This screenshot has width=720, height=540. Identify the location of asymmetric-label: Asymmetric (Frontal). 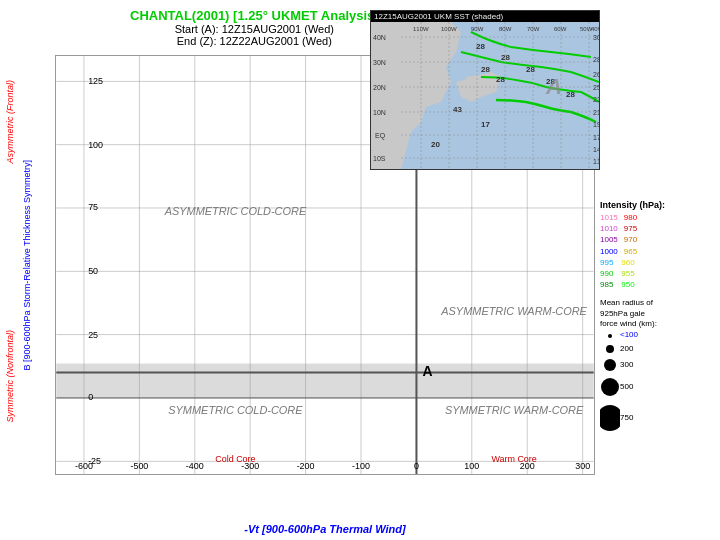
(10, 122).